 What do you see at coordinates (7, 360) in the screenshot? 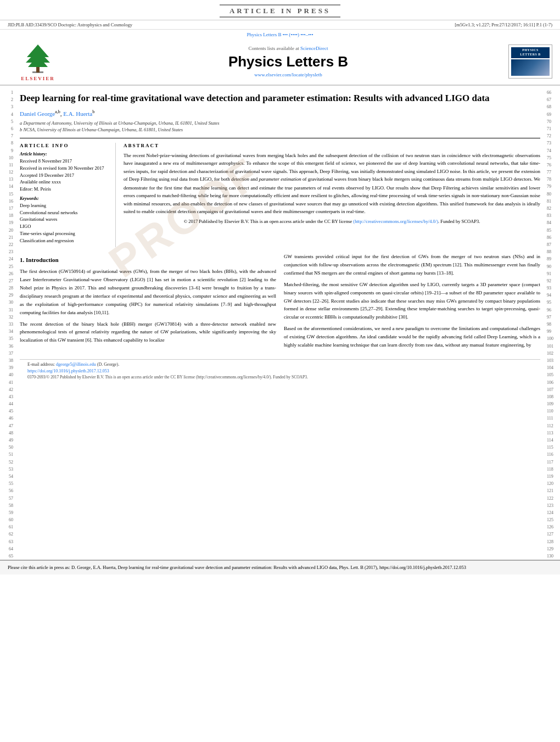
I see `line-num-38: 38` at bounding box center [7, 360].